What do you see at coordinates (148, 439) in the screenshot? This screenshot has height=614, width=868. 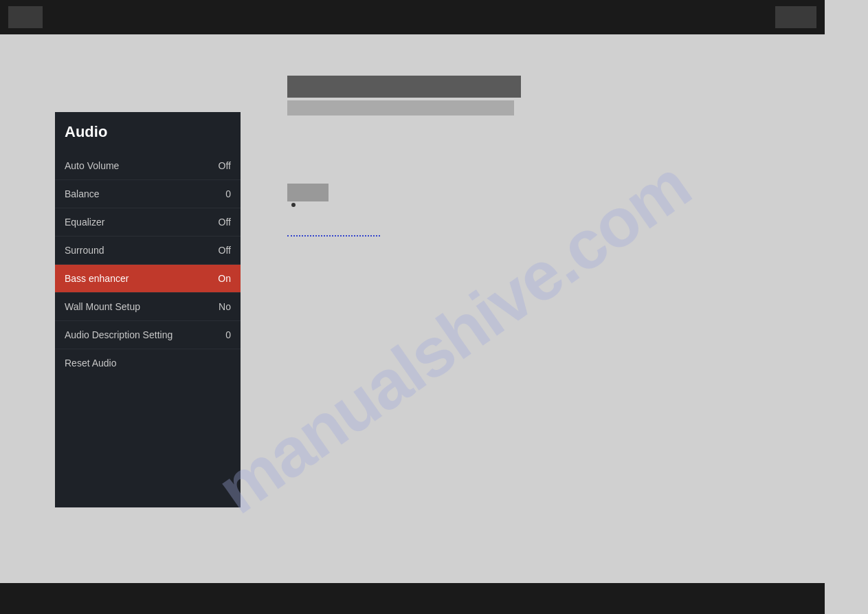 I see `empty-area` at bounding box center [148, 439].